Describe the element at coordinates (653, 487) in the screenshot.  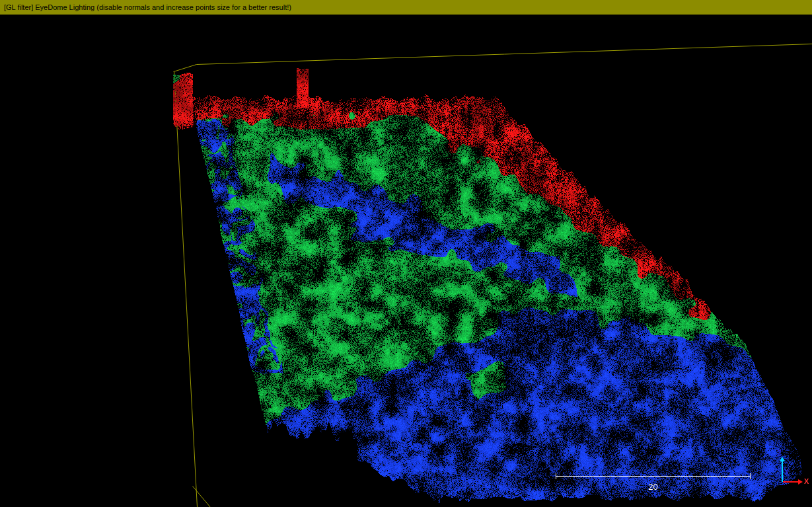
I see `scale-bar-label: 20` at that location.